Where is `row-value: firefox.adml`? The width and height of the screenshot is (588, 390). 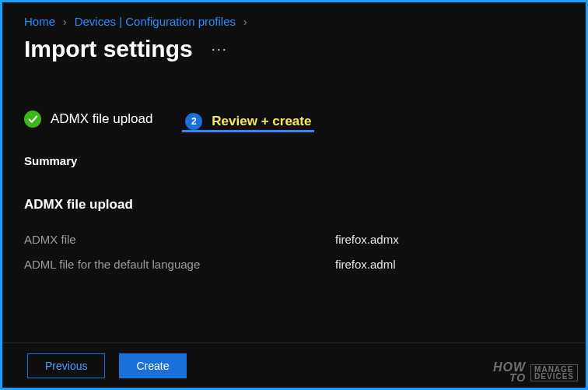
row-value: firefox.adml is located at coordinates (366, 265).